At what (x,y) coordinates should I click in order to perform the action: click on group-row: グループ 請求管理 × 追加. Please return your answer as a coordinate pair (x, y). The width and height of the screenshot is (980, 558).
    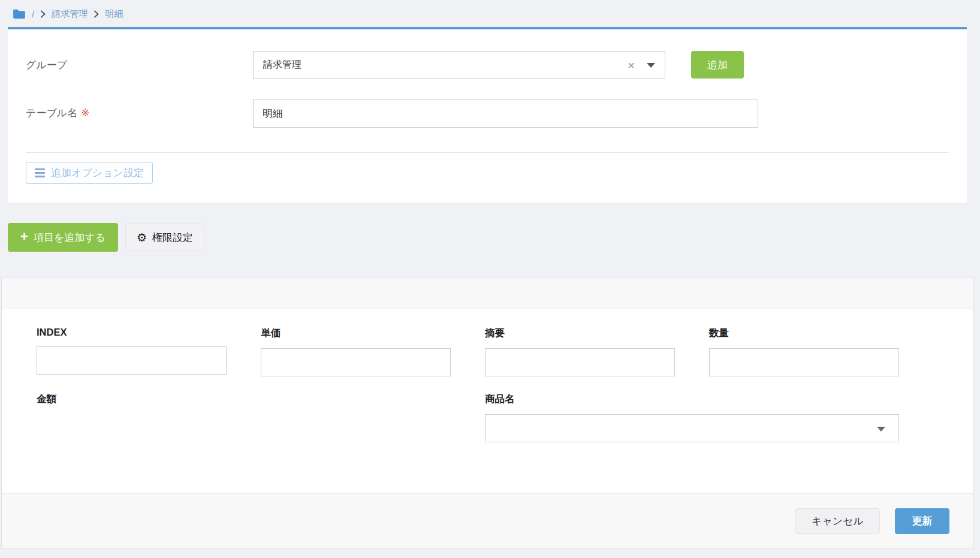
    Looking at the image, I should click on (487, 65).